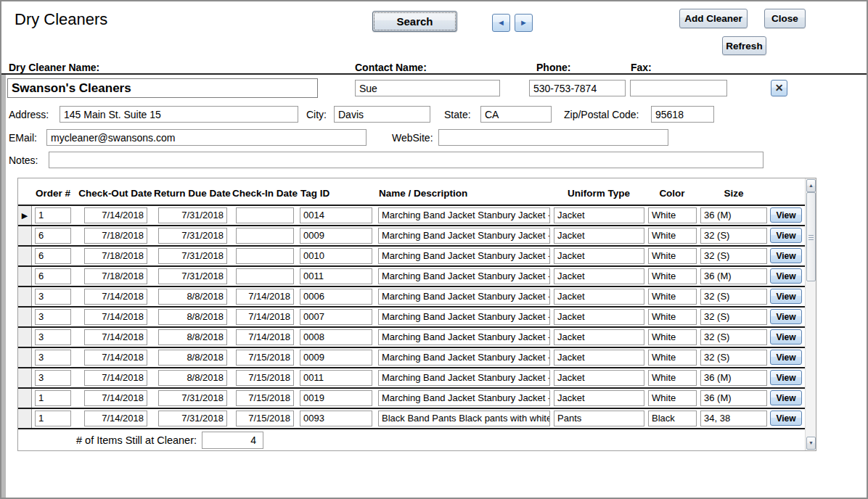  What do you see at coordinates (382, 115) in the screenshot?
I see `city-field` at bounding box center [382, 115].